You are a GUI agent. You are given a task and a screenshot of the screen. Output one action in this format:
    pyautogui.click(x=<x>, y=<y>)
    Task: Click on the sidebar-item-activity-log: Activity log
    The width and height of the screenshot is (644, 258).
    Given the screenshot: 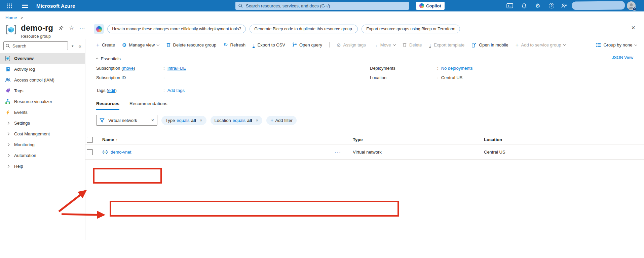 What is the action you would take?
    pyautogui.click(x=42, y=69)
    